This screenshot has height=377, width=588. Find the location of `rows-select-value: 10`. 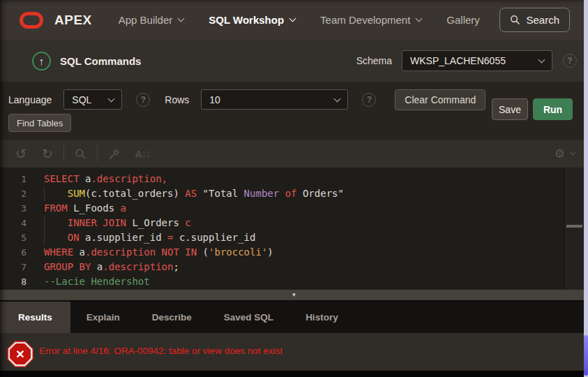

rows-select-value: 10 is located at coordinates (215, 100).